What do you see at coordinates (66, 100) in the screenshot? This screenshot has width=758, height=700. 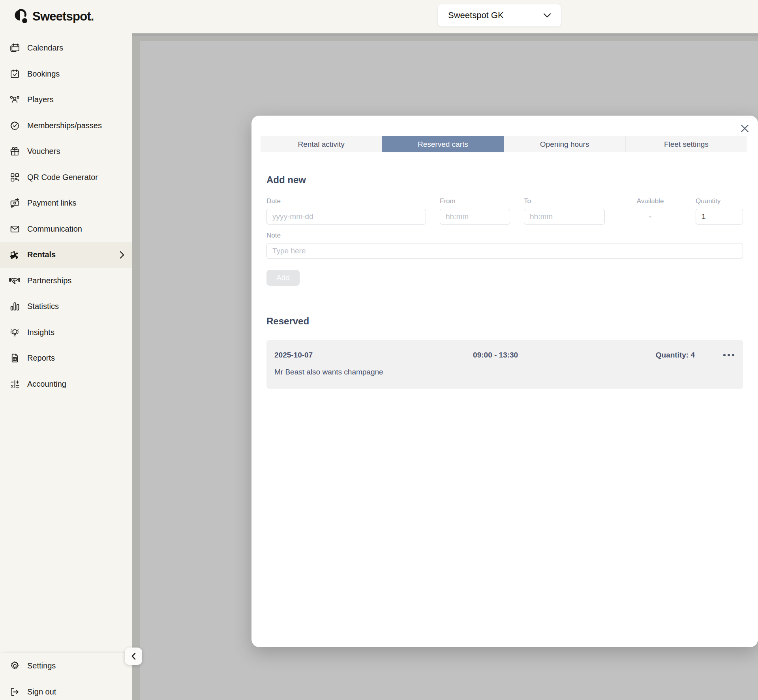 I see `sidebar-item-players: Players` at bounding box center [66, 100].